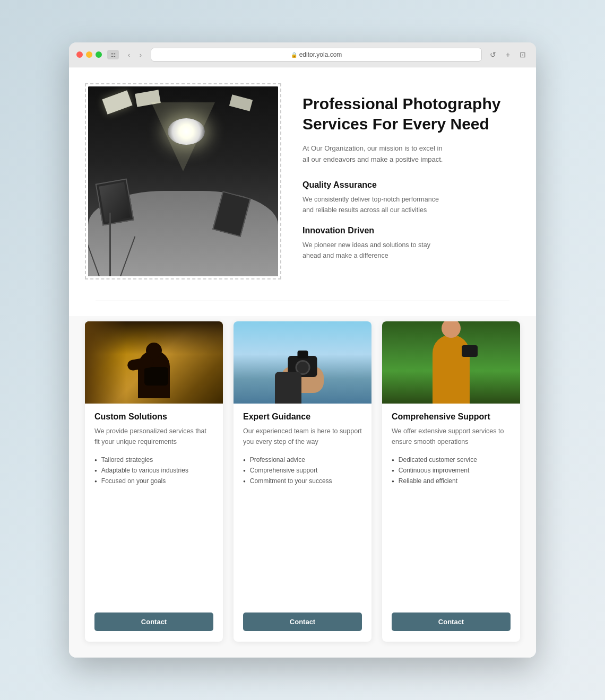  What do you see at coordinates (110, 244) in the screenshot?
I see `tripod` at bounding box center [110, 244].